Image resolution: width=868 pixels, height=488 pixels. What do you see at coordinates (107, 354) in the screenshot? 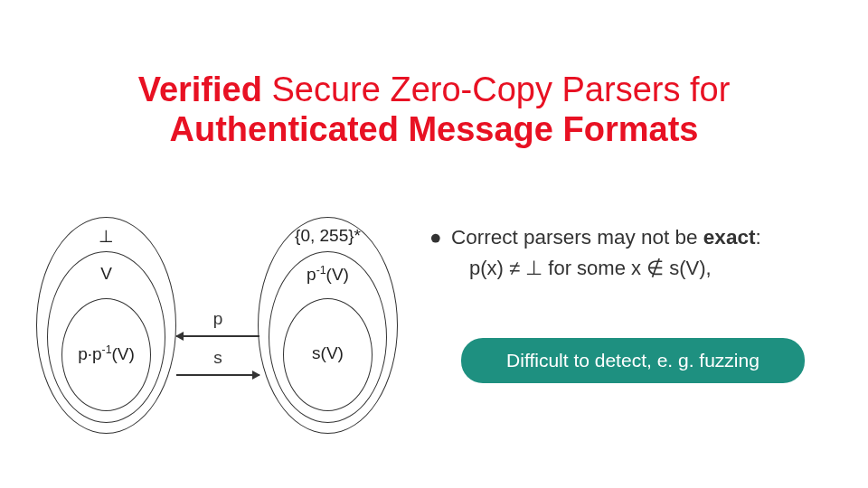
I see `left-inner-label: p·p-1(V)` at bounding box center [107, 354].